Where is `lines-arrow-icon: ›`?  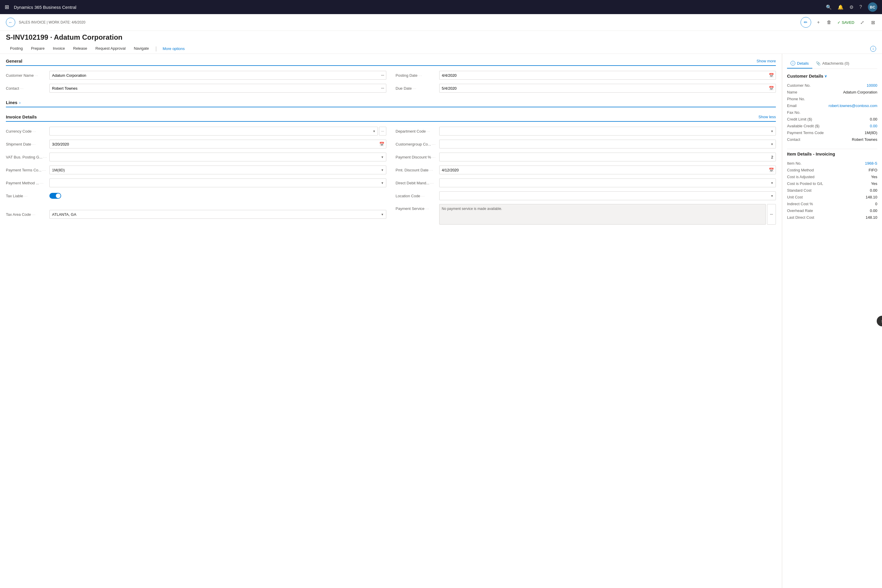 lines-arrow-icon: › is located at coordinates (20, 103).